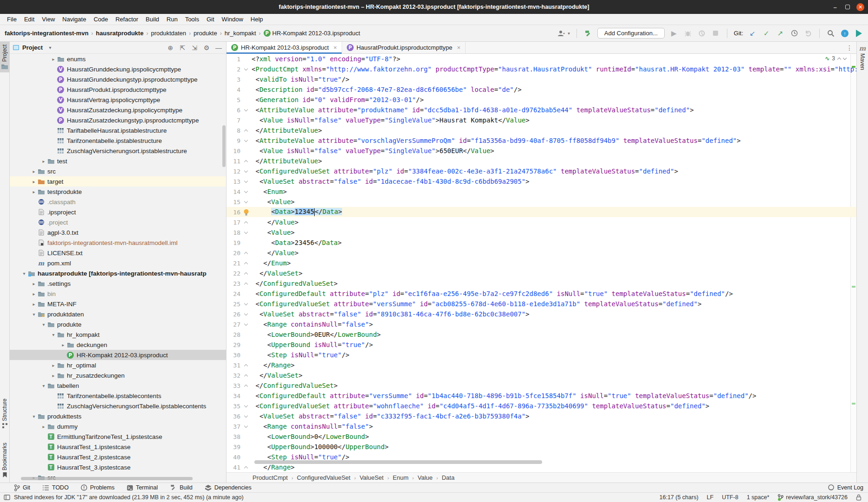 The height and width of the screenshot is (502, 868). Describe the element at coordinates (118, 141) in the screenshot. I see `tree-item: Tarifzonentabelle.ipstablestructure` at that location.